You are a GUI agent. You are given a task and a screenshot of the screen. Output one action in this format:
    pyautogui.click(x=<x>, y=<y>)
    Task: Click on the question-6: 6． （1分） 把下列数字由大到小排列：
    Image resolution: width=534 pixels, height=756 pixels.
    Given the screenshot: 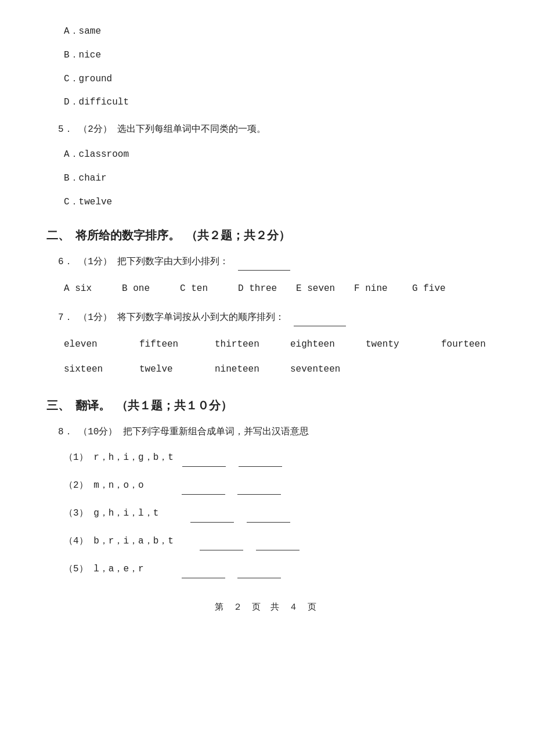 What is the action you would take?
    pyautogui.click(x=273, y=262)
    